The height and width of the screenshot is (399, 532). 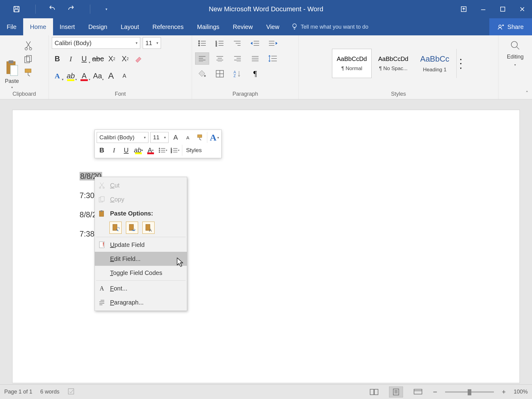 What do you see at coordinates (98, 76) in the screenshot?
I see `change-case-button: Aa▾` at bounding box center [98, 76].